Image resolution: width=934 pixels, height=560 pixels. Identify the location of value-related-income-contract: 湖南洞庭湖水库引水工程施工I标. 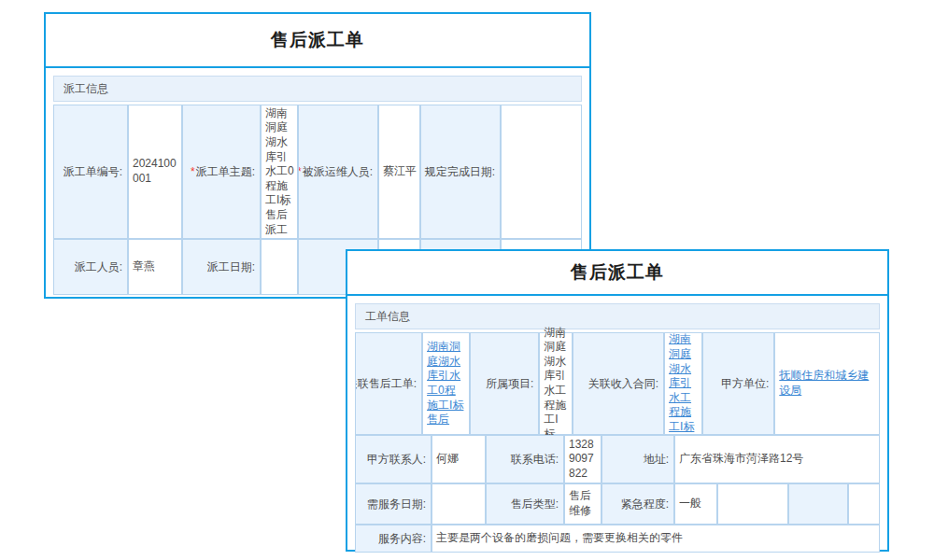
(684, 384).